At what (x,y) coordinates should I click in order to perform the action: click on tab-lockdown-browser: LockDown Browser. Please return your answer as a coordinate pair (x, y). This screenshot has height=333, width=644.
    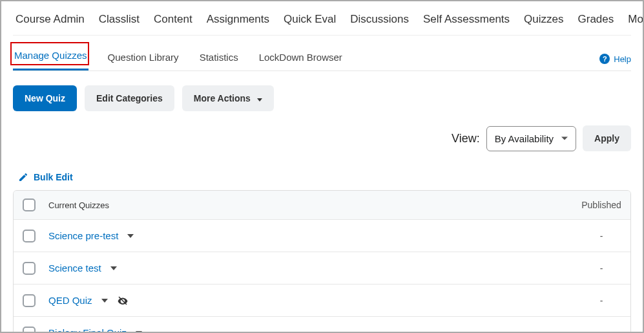
    Looking at the image, I should click on (301, 59).